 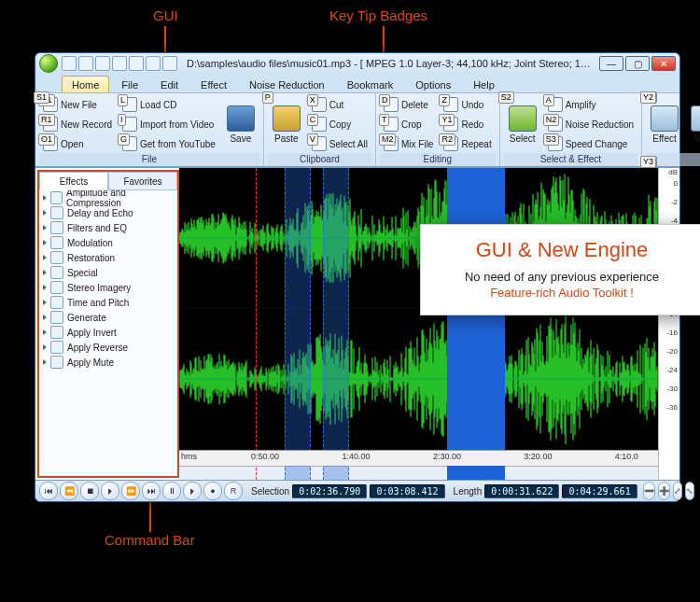 What do you see at coordinates (108, 317) in the screenshot?
I see `effect-item: Generate` at bounding box center [108, 317].